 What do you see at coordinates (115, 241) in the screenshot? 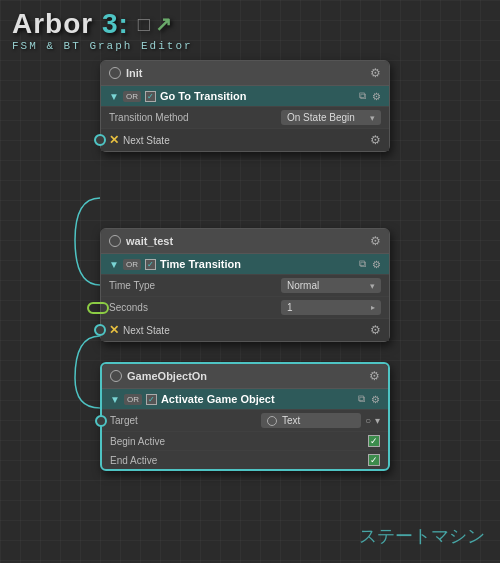
I see `node-wait-icon` at bounding box center [115, 241].